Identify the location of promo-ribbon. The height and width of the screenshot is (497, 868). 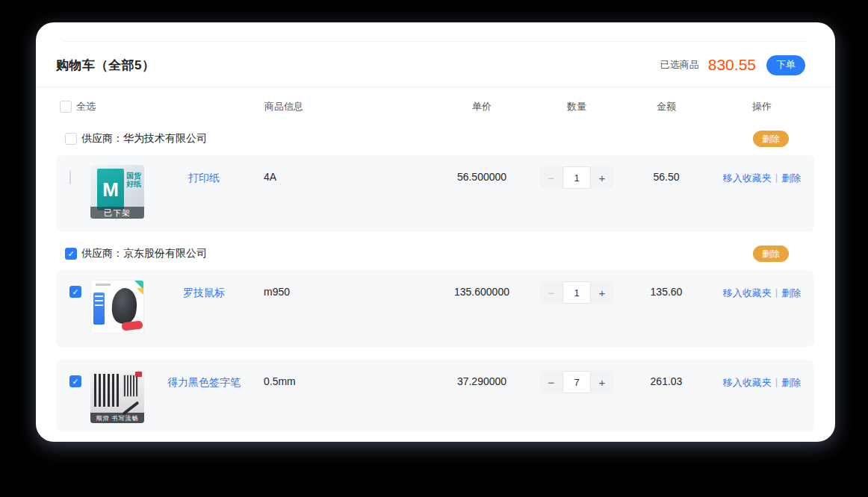
(133, 326).